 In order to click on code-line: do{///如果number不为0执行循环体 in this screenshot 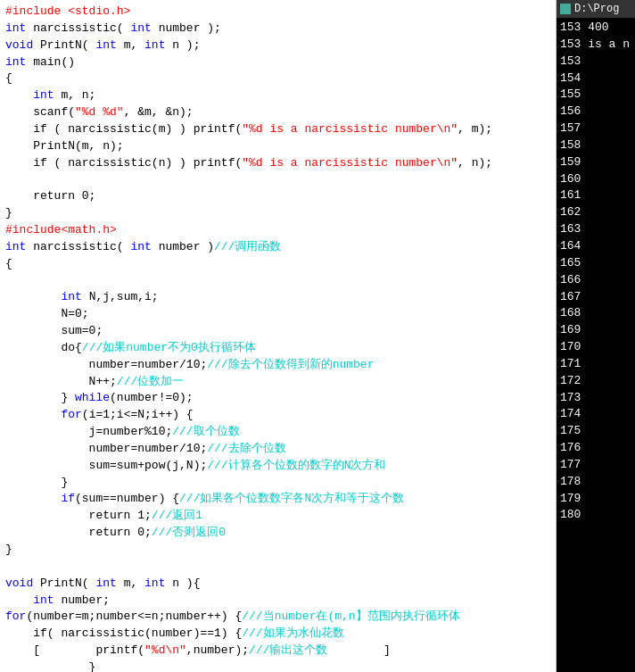, I will do `click(278, 348)`.